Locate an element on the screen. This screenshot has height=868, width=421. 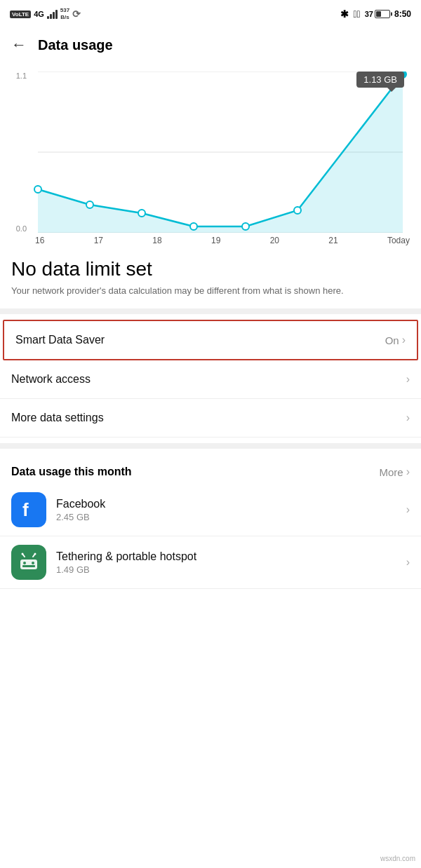
facebook-chevron: › is located at coordinates (408, 510).